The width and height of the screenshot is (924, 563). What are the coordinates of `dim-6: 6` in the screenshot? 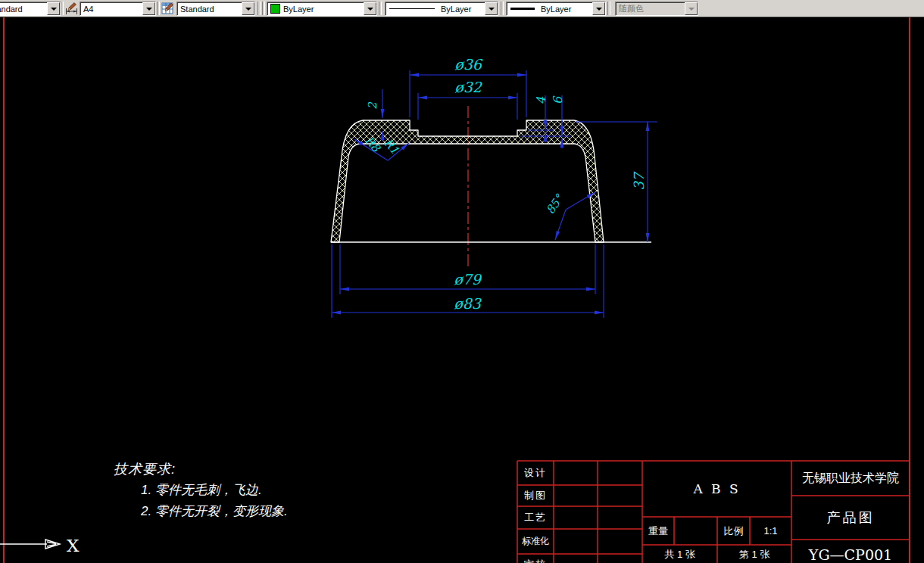 It's located at (557, 100).